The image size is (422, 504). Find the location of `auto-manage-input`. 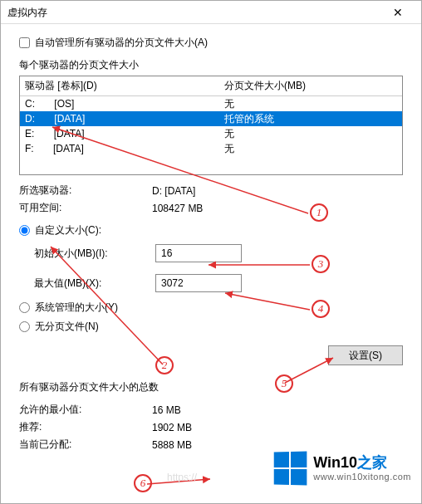

auto-manage-input is located at coordinates (25, 43).